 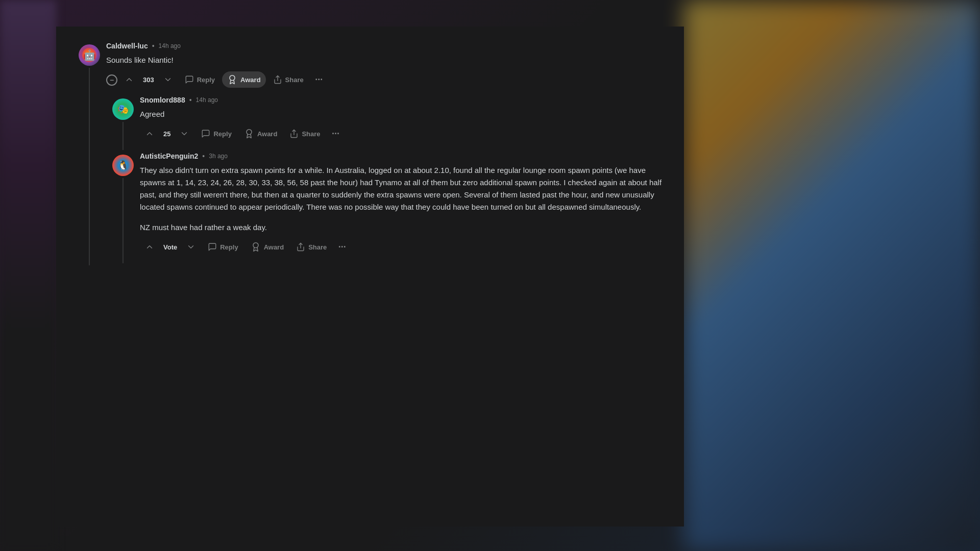 What do you see at coordinates (167, 134) in the screenshot?
I see `vote-count-snomlord: 25` at bounding box center [167, 134].